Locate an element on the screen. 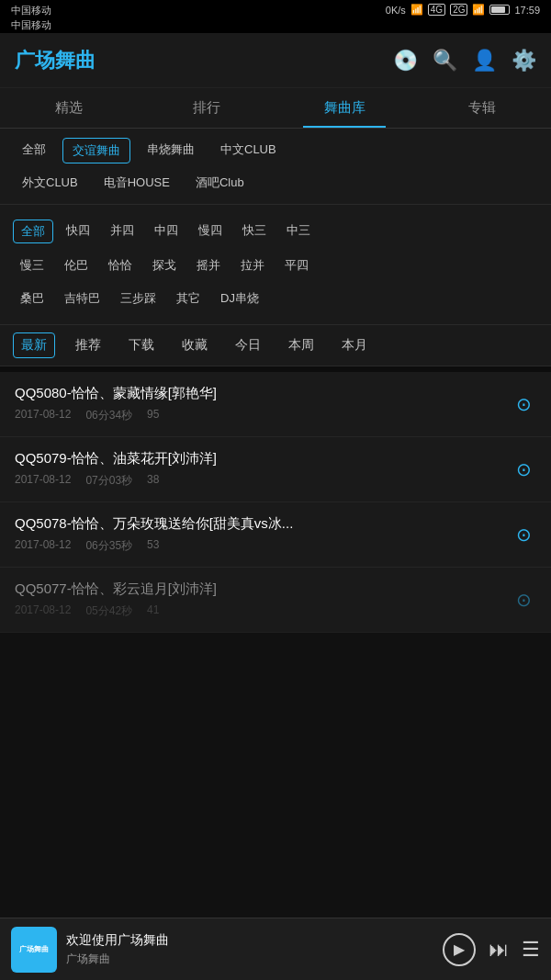 The height and width of the screenshot is (980, 551). status-bar: 中国移动 中国移动 0K/s 📶 4G 2G 📶 17:59 is located at coordinates (276, 17).